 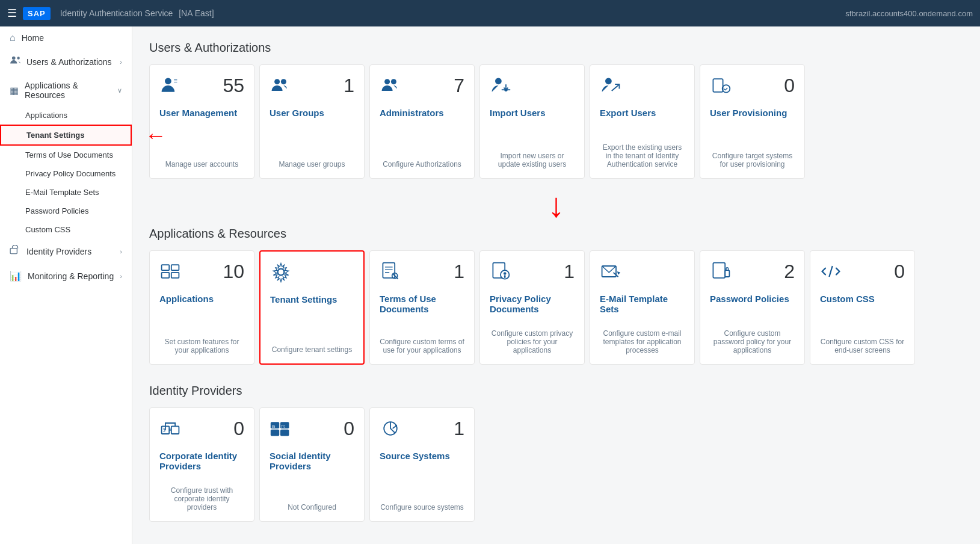 What do you see at coordinates (66, 135) in the screenshot?
I see `sidebar-sub-item-tenant-settings: Tenant Settings←` at bounding box center [66, 135].